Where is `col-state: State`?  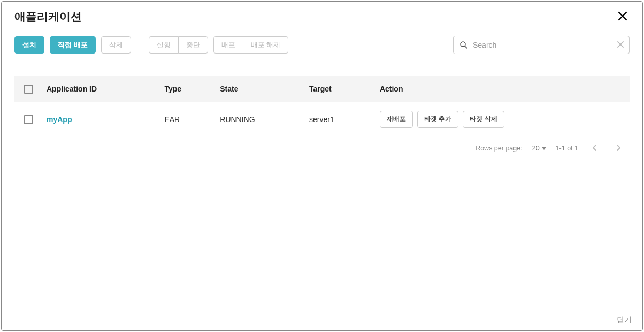 col-state: State is located at coordinates (258, 89).